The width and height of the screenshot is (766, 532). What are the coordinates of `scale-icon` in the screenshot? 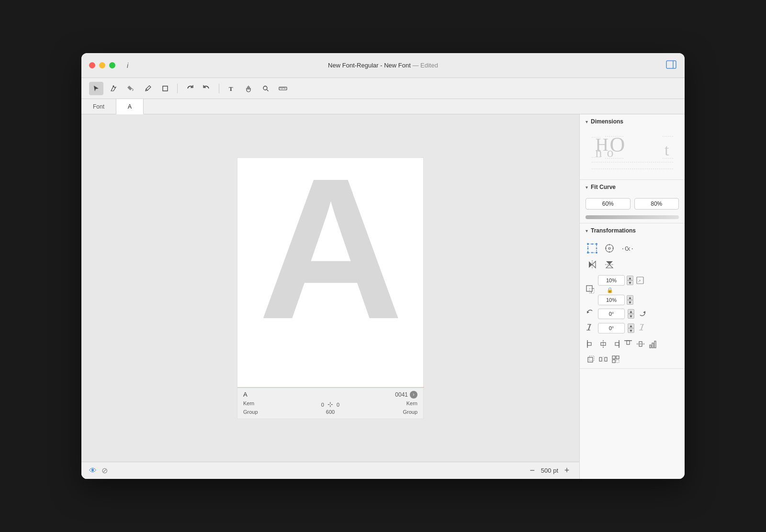 It's located at (590, 290).